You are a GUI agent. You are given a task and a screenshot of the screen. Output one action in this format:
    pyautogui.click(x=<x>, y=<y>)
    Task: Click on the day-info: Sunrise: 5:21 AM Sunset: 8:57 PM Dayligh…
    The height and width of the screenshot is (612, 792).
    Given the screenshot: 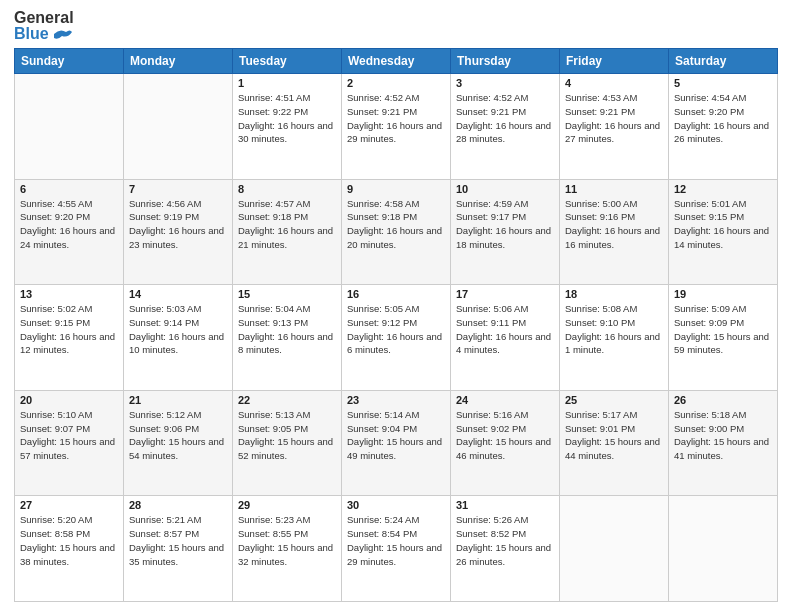 What is the action you would take?
    pyautogui.click(x=178, y=540)
    